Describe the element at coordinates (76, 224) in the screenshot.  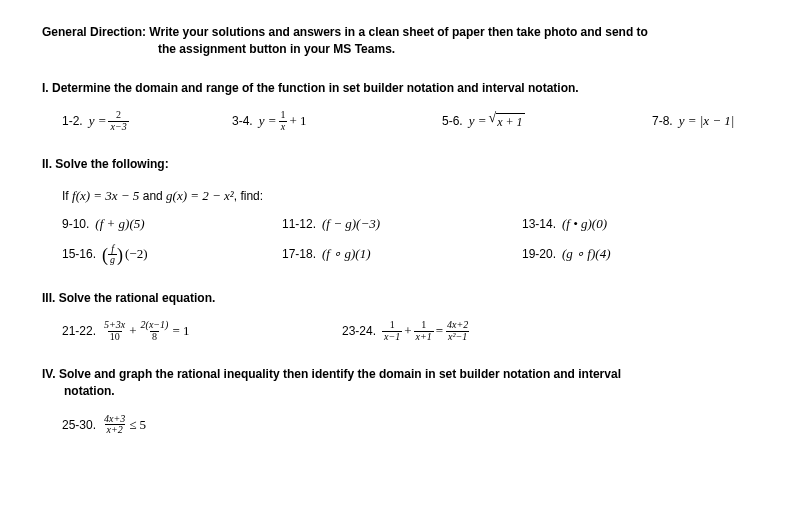
I see `q9-label: 9-10.` at that location.